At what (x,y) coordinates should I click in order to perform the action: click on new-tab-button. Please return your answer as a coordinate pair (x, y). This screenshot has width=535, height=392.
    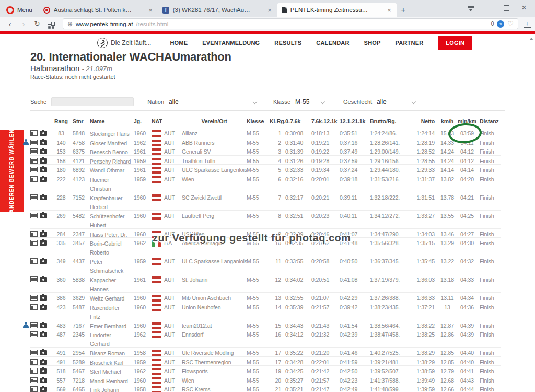
    Looking at the image, I should click on (403, 10).